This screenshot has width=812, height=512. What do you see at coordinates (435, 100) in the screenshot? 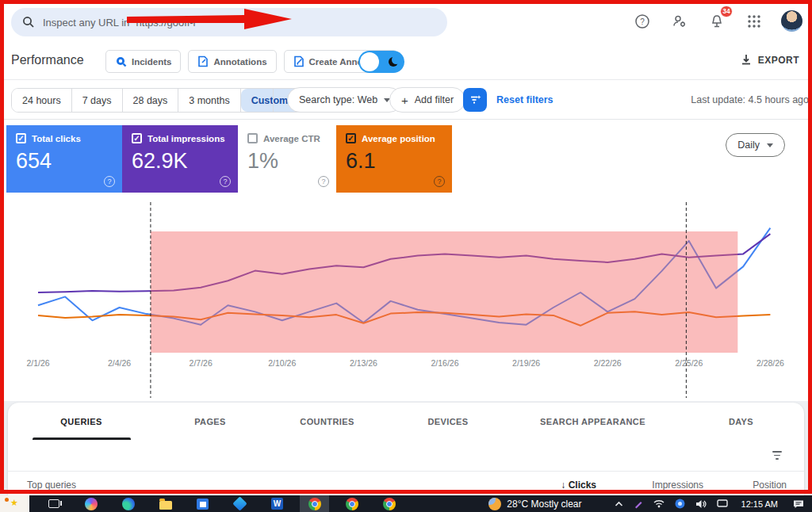
I see `add-filter-label: Add filter` at bounding box center [435, 100].